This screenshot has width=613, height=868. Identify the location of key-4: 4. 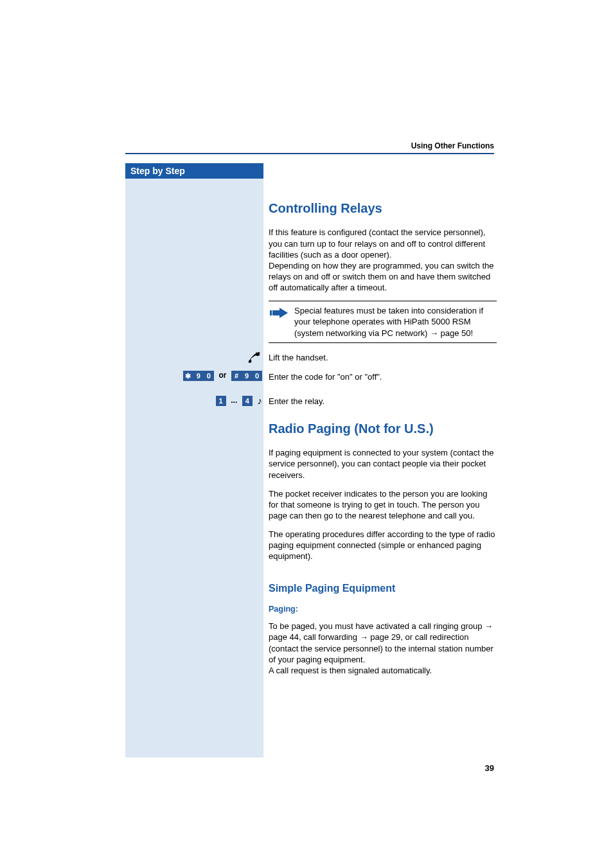
(247, 401).